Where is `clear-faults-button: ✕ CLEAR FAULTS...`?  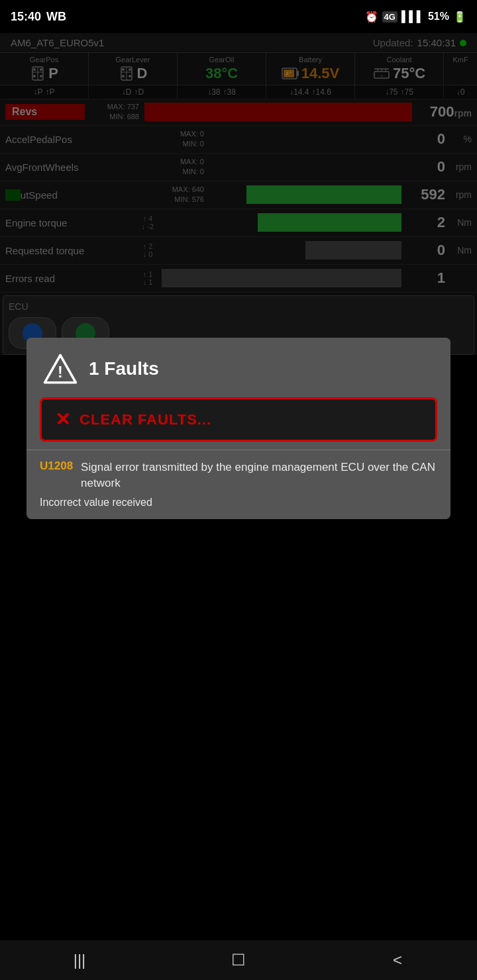
clear-faults-button: ✕ CLEAR FAULTS... is located at coordinates (238, 420).